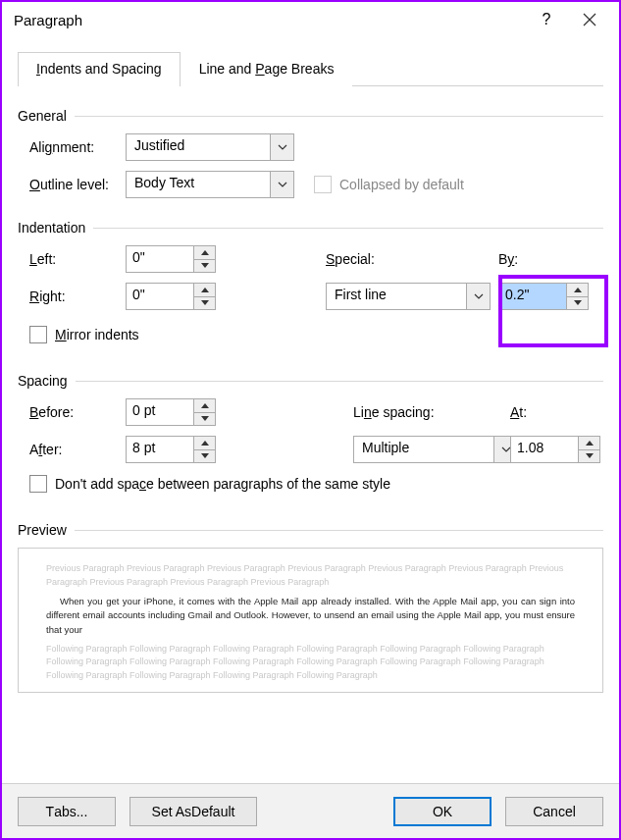 The width and height of the screenshot is (621, 840). What do you see at coordinates (590, 20) in the screenshot?
I see `close-icon` at bounding box center [590, 20].